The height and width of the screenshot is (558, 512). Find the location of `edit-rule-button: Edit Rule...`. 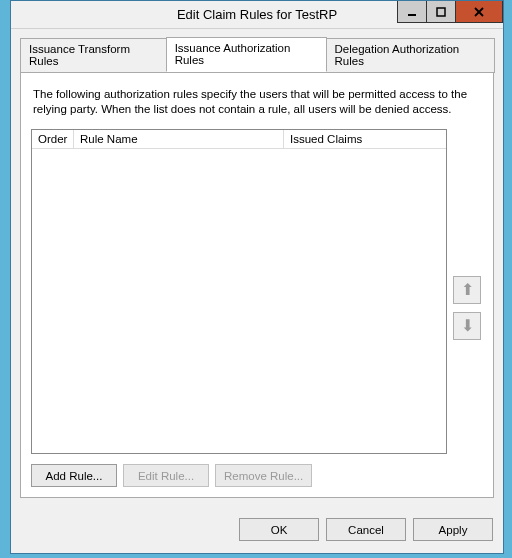

edit-rule-button: Edit Rule... is located at coordinates (166, 476).